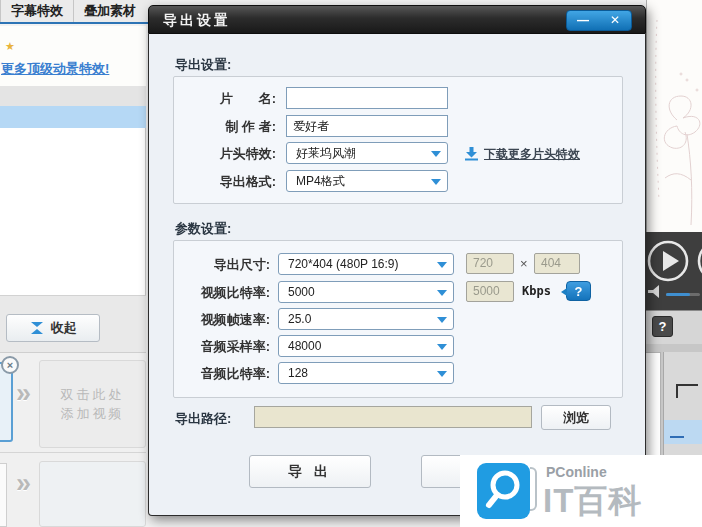  What do you see at coordinates (599, 20) in the screenshot?
I see `window-controls: — ✕` at bounding box center [599, 20].